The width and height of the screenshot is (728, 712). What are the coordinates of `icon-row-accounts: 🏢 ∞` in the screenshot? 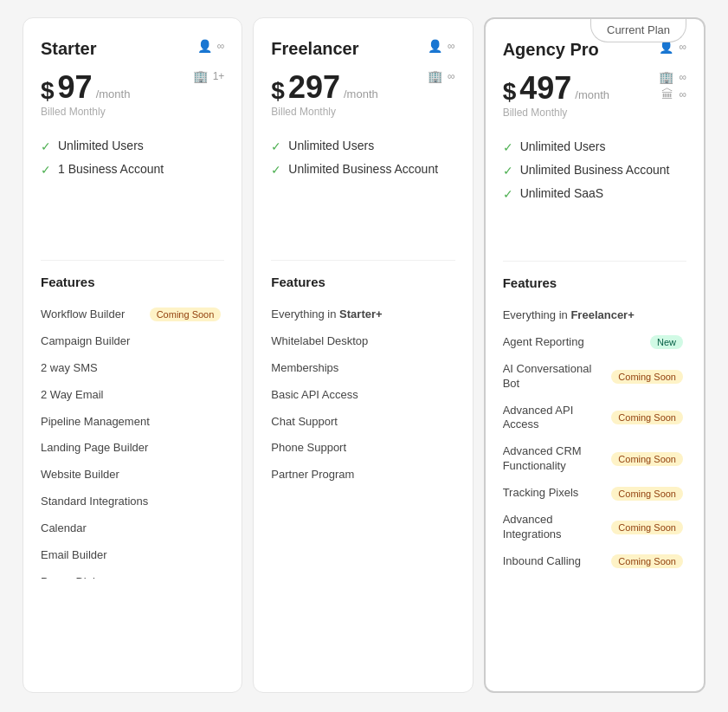 It's located at (441, 76).